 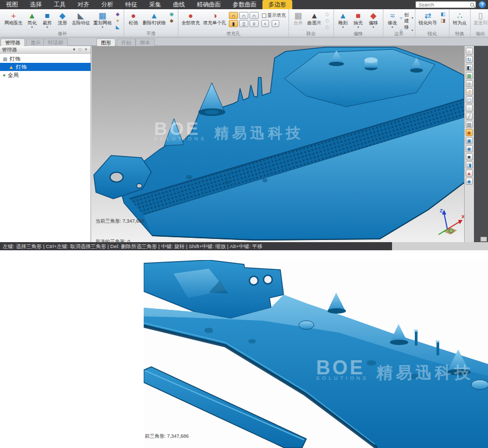 I want to click on sharpen-mini-tool-icon: ◨, so click(x=443, y=21).